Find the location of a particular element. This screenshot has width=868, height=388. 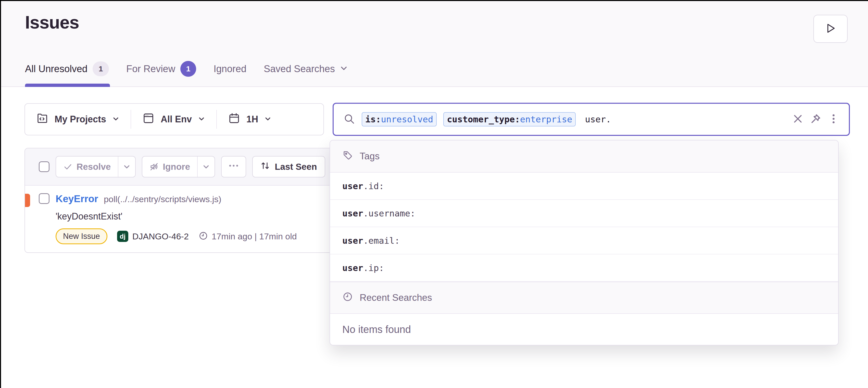

sort-label: Last Seen is located at coordinates (296, 167).